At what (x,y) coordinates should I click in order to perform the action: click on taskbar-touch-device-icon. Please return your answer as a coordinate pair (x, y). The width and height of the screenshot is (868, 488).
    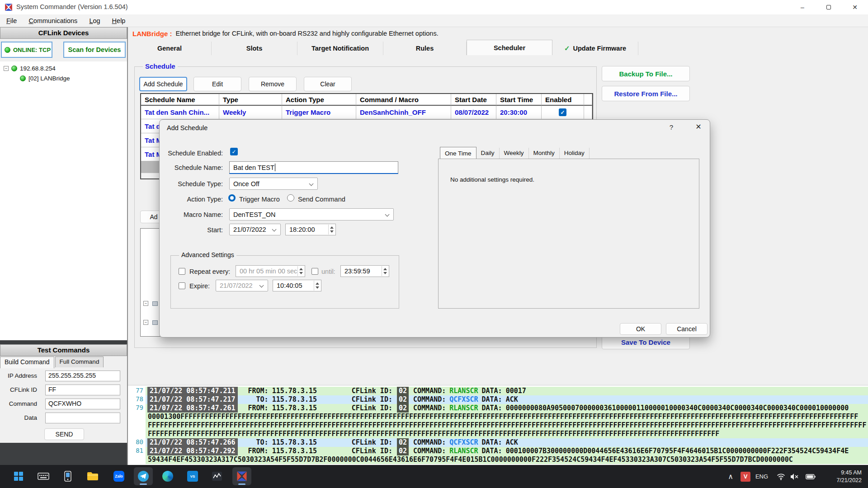
    Looking at the image, I should click on (68, 476).